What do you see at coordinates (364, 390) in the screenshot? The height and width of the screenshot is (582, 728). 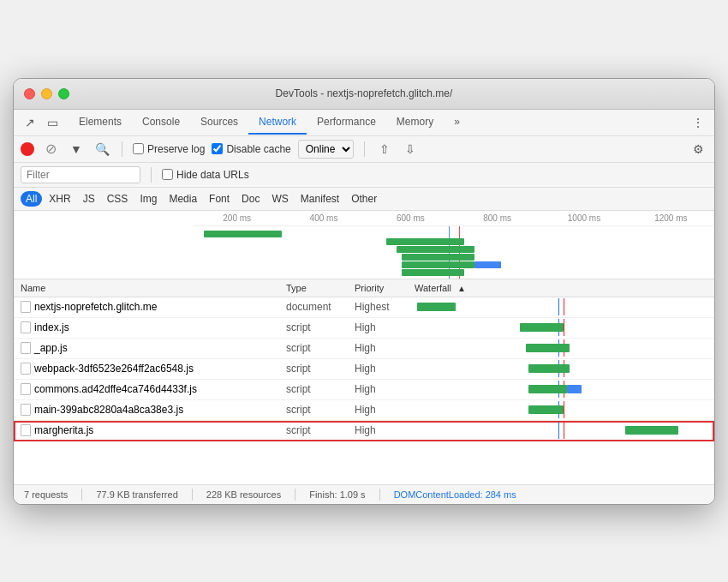 I see `table-row: commons.ad42dffe4ca746d4433f.js script H…` at bounding box center [364, 390].